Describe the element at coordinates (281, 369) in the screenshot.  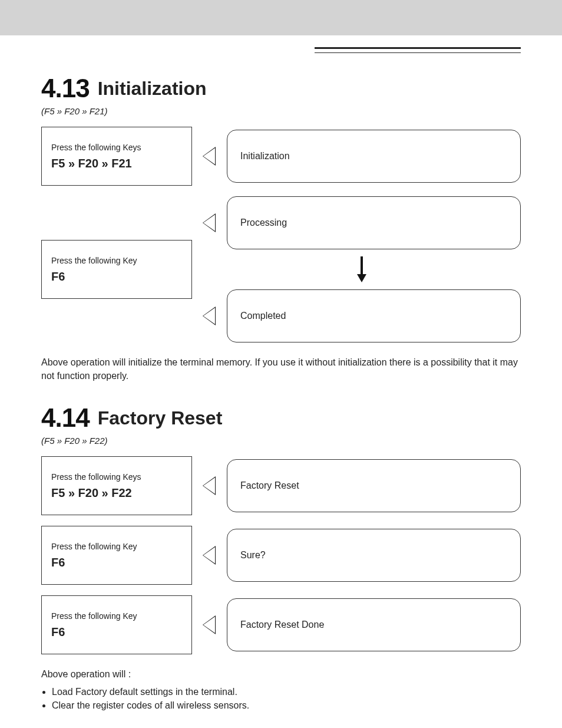
I see `section-note: Above operation will initialize the term…` at that location.